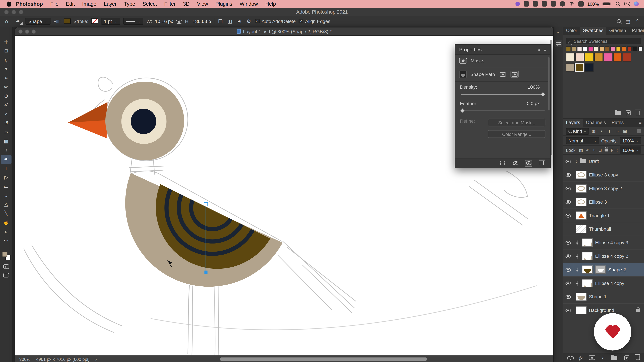 The width and height of the screenshot is (644, 362). What do you see at coordinates (539, 49) in the screenshot?
I see `collapse-properties-icon: »` at bounding box center [539, 49].